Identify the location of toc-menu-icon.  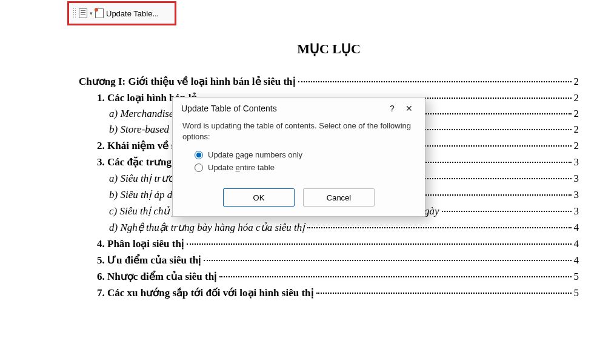
(83, 13).